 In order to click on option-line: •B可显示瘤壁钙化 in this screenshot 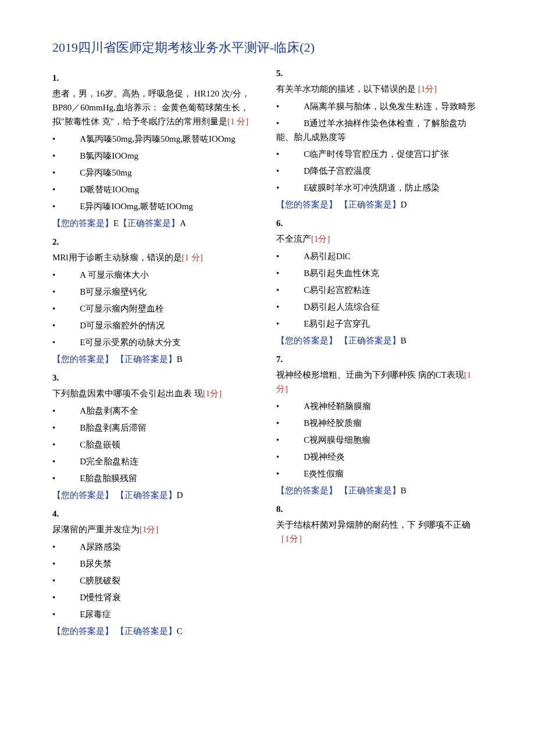, I will do `click(156, 292)`.